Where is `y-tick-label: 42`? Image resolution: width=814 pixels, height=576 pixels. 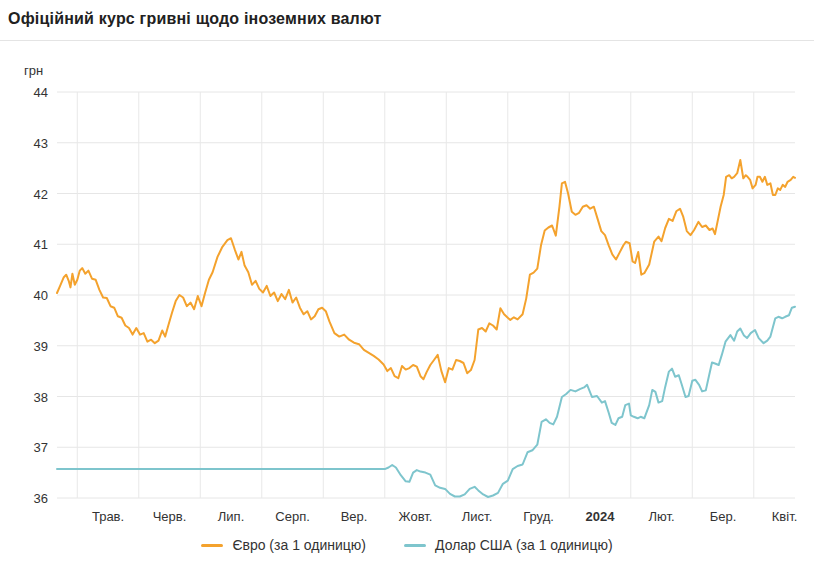
y-tick-label: 42 is located at coordinates (41, 194).